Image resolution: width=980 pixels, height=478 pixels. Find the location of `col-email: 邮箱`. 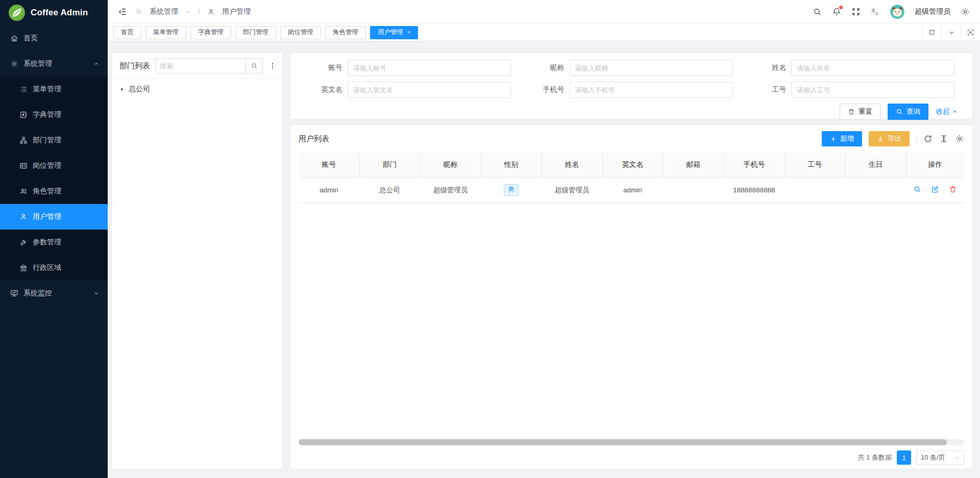

col-email: 邮箱 is located at coordinates (693, 165).